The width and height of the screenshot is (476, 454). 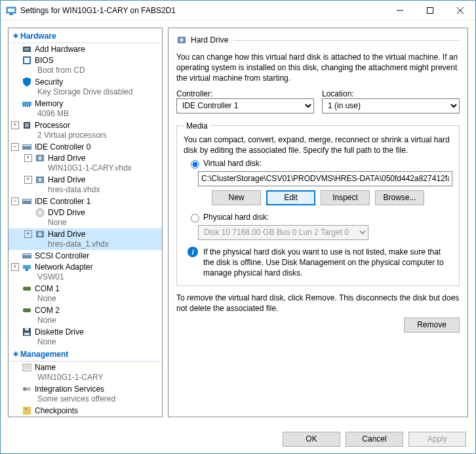 I want to click on tree-integration: Integration Services, so click(x=85, y=388).